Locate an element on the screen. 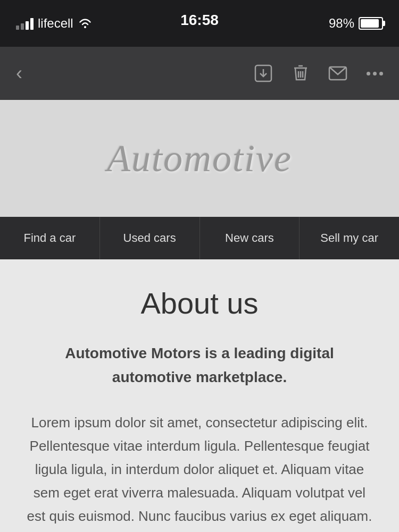 This screenshot has width=399, height=532. mail-icon is located at coordinates (338, 73).